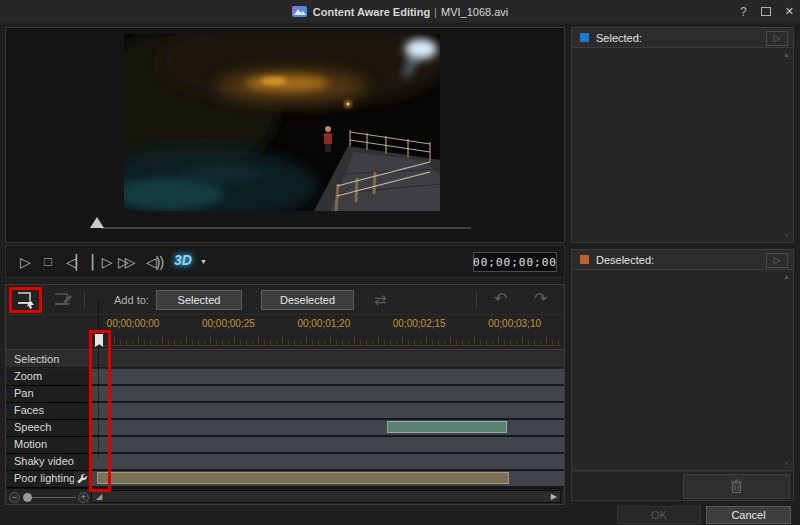 The height and width of the screenshot is (525, 800). Describe the element at coordinates (48, 262) in the screenshot. I see `stop-icon: □` at that location.